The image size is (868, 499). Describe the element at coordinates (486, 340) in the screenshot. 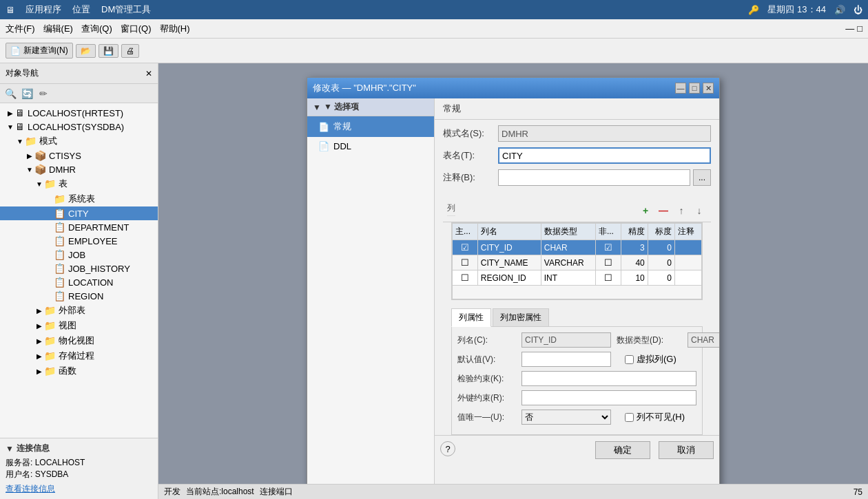

I see `attr-col-name-label: 列名(C):` at that location.